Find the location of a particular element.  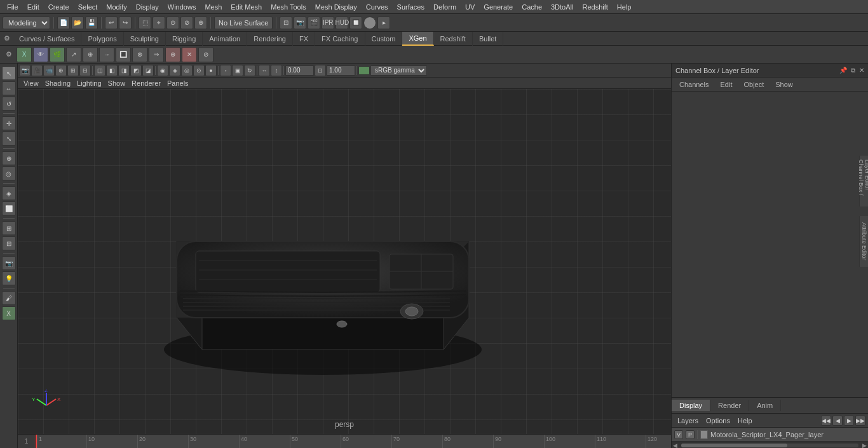

tab-fx: FX is located at coordinates (304, 39).